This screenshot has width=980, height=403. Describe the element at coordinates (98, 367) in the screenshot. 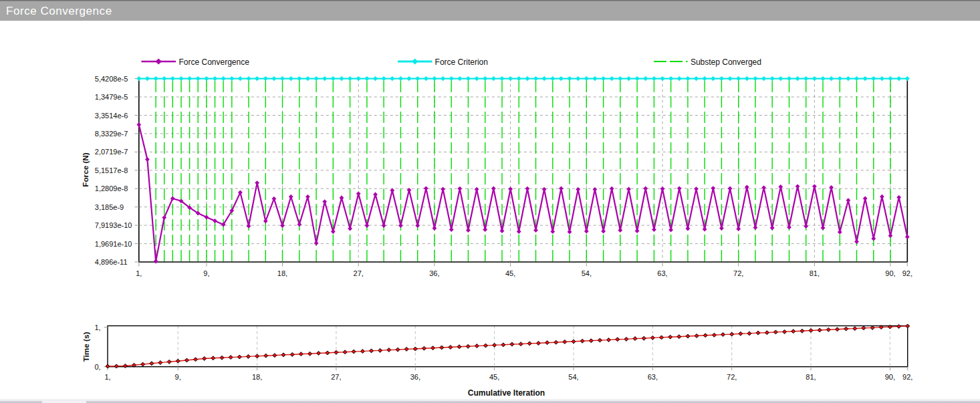

I see `svg-text: 0,` at that location.